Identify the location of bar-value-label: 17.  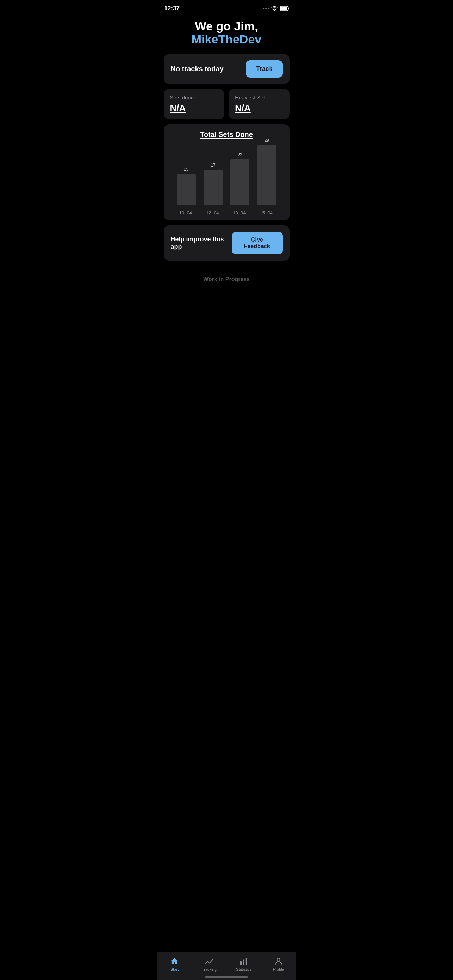
(213, 165).